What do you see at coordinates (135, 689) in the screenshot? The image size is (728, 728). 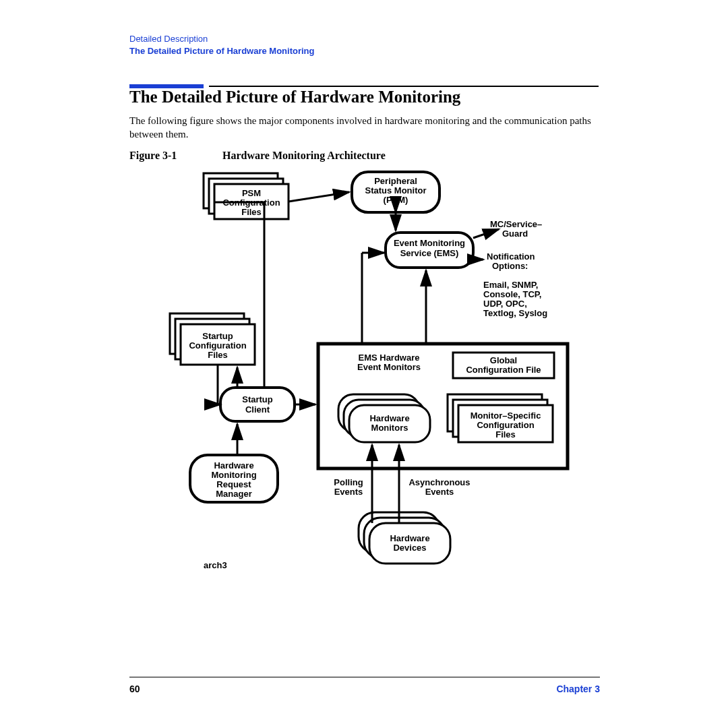 I see `page-number: 60` at bounding box center [135, 689].